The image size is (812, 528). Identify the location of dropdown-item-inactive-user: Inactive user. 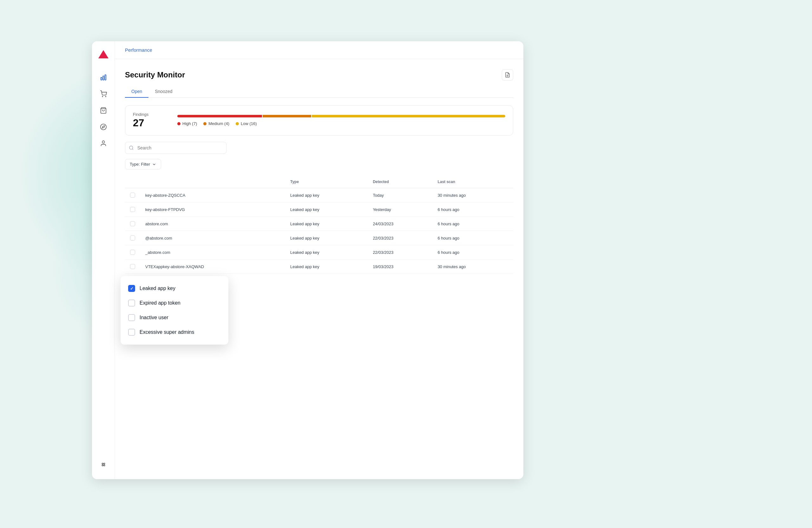
(174, 317).